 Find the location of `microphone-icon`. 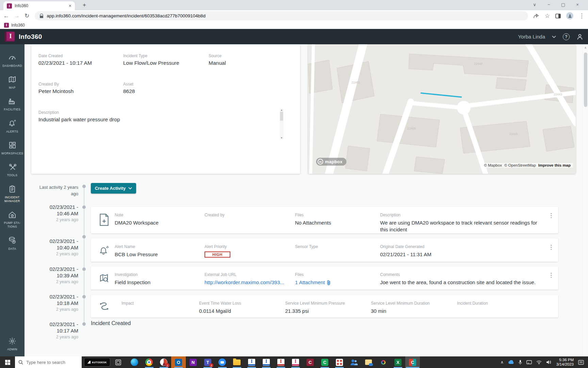

microphone-icon is located at coordinates (520, 362).